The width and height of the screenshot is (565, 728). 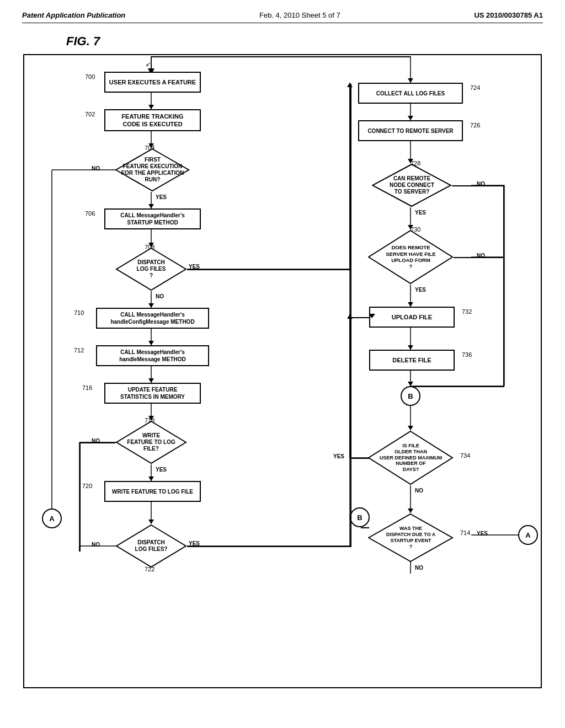 I want to click on node-708: DISPATCHLOG FILES?, so click(x=151, y=269).